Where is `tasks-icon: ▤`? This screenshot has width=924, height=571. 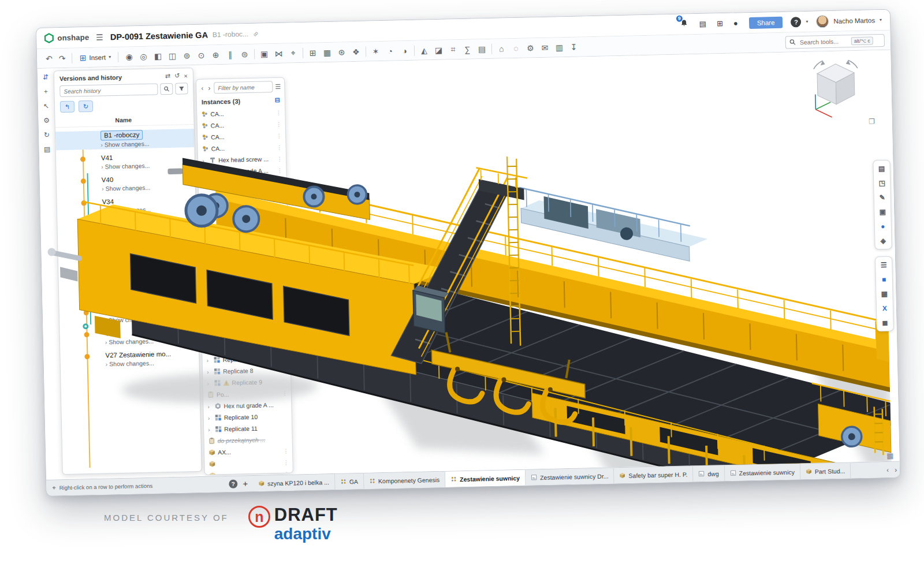
tasks-icon: ▤ is located at coordinates (703, 24).